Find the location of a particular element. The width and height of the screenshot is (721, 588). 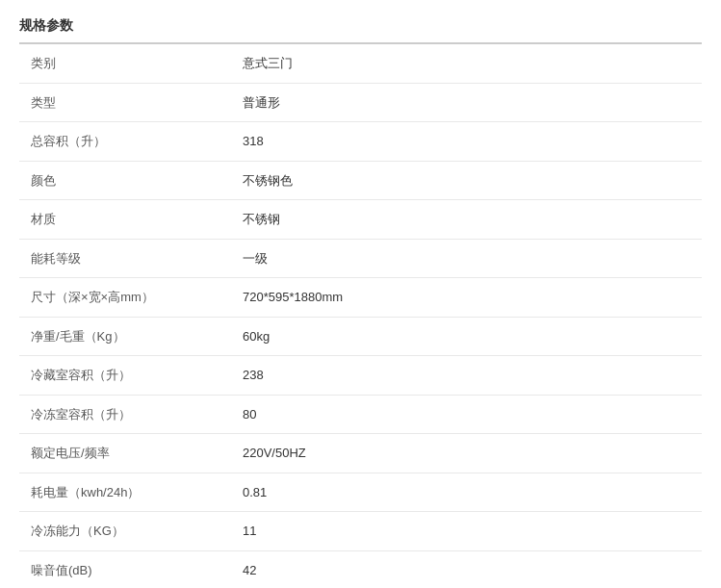

spec-value: 80 is located at coordinates (466, 414).